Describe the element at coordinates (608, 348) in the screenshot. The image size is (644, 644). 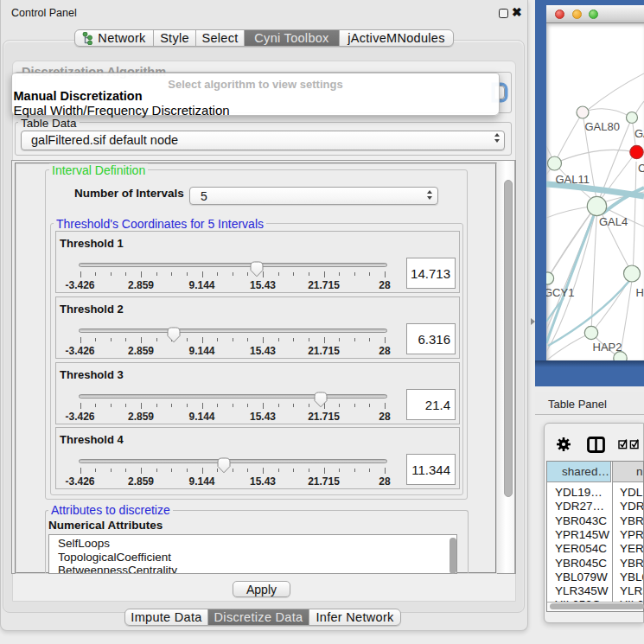
I see `svg-text: HAP2` at that location.